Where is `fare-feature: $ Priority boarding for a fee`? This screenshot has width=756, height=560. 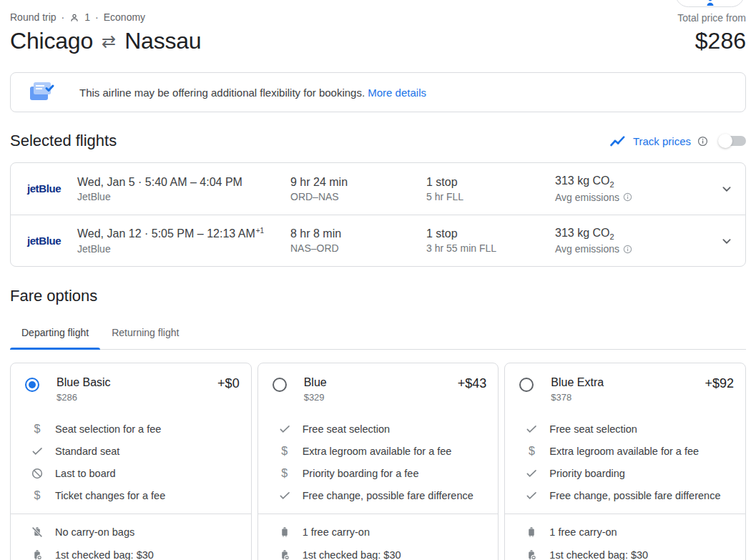
fare-feature: $ Priority boarding for a fee is located at coordinates (378, 473).